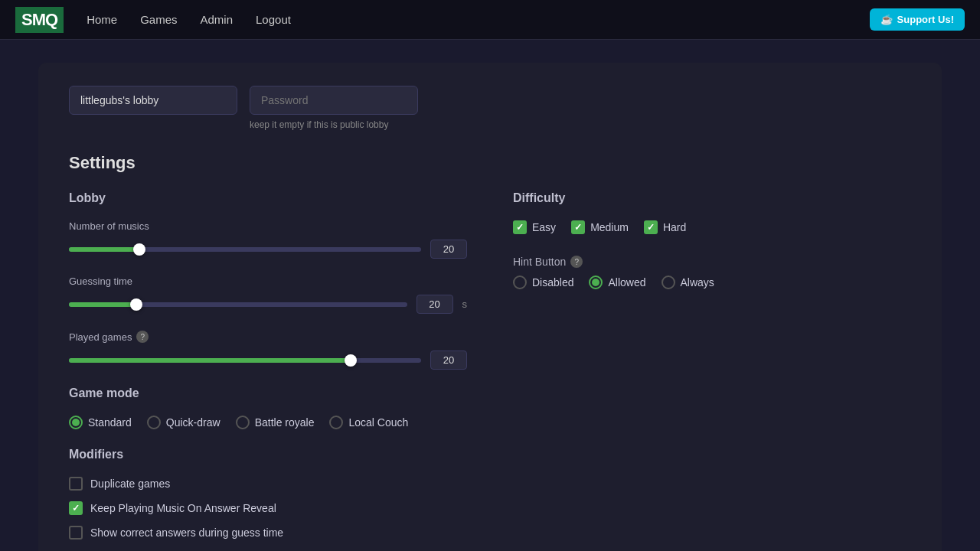 The image size is (980, 551). What do you see at coordinates (154, 422) in the screenshot?
I see `game-mode-quickdraw-radio` at bounding box center [154, 422].